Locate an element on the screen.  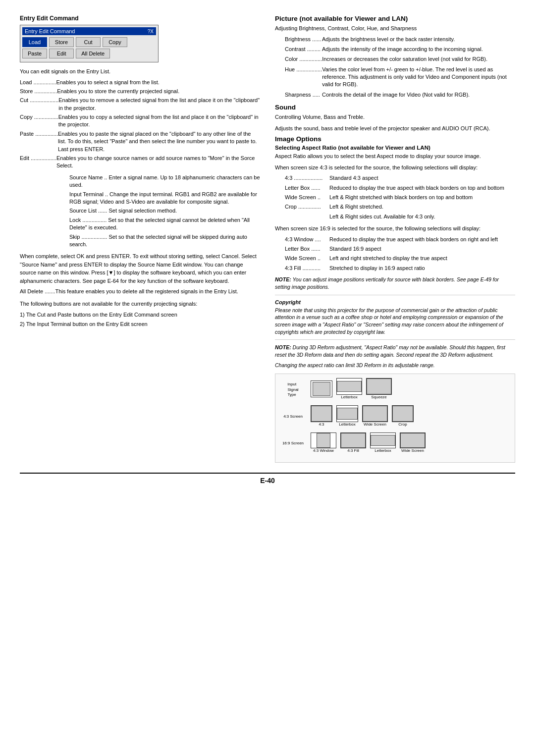
169screen-label: 16:9 Screen is located at coordinates (293, 443).